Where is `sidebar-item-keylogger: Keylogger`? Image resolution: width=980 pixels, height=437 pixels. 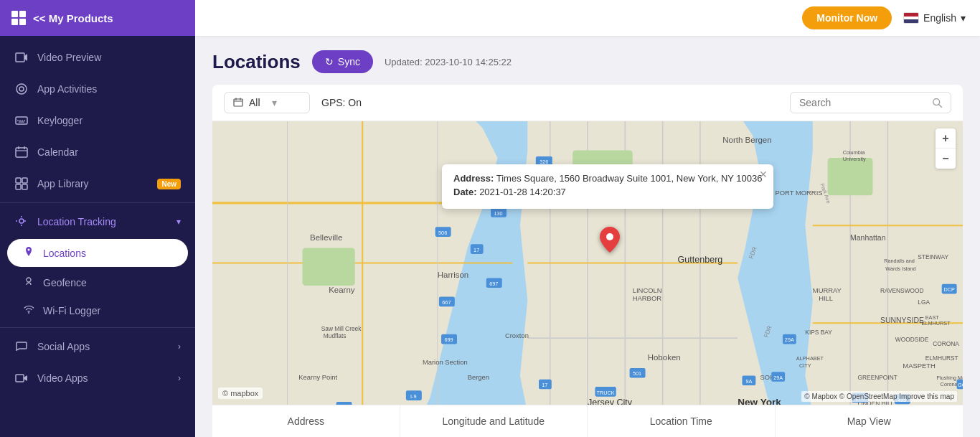 sidebar-item-keylogger: Keylogger is located at coordinates (98, 121).